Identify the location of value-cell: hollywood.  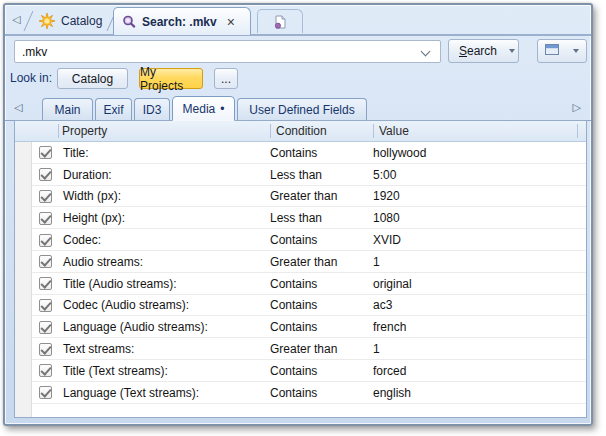
(480, 153).